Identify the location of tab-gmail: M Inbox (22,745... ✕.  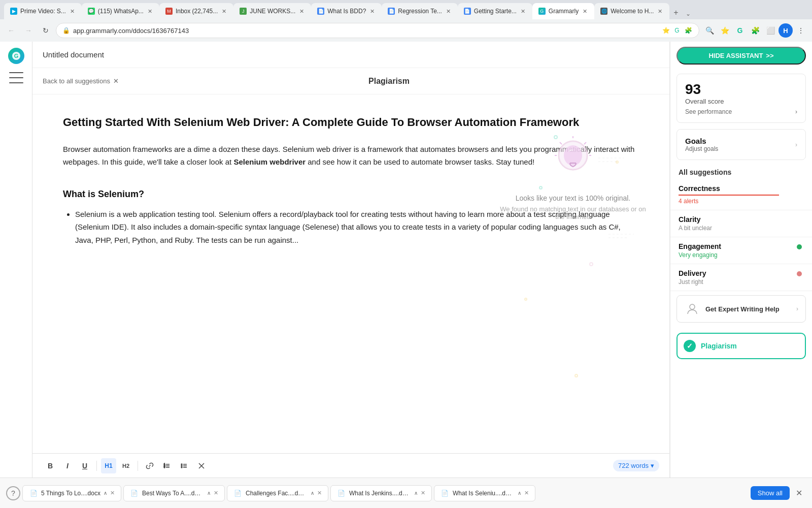
(196, 11).